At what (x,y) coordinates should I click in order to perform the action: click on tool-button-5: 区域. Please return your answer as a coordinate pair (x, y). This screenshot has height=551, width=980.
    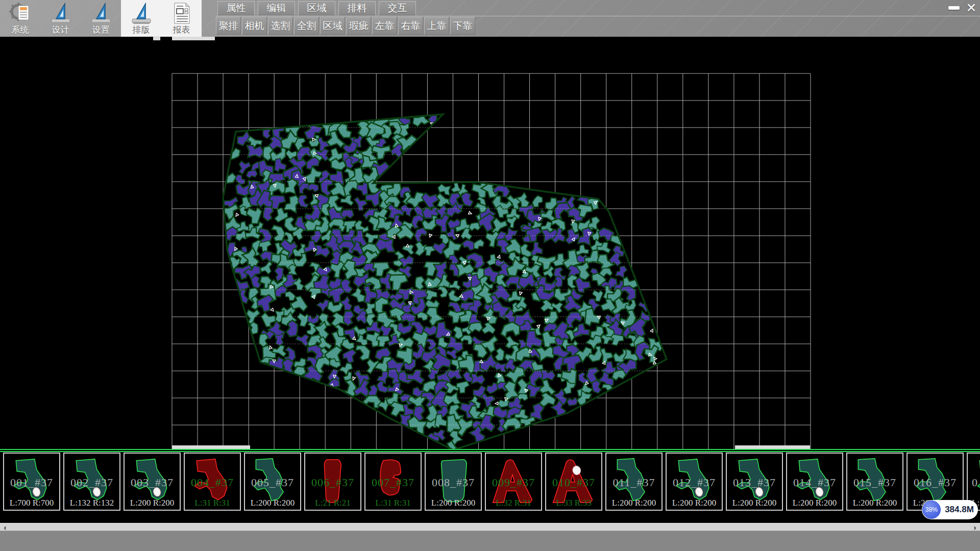
    Looking at the image, I should click on (333, 26).